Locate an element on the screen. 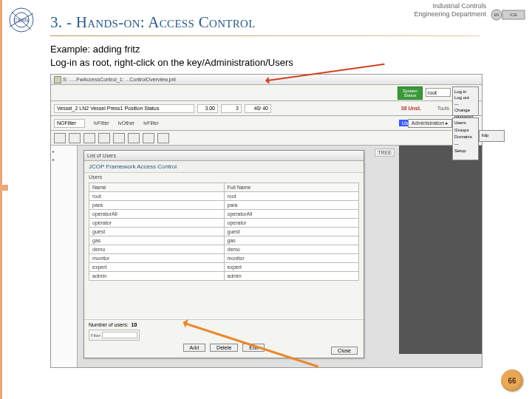 The height and width of the screenshot is (399, 532). filter-cell-2: lvOther is located at coordinates (127, 123).